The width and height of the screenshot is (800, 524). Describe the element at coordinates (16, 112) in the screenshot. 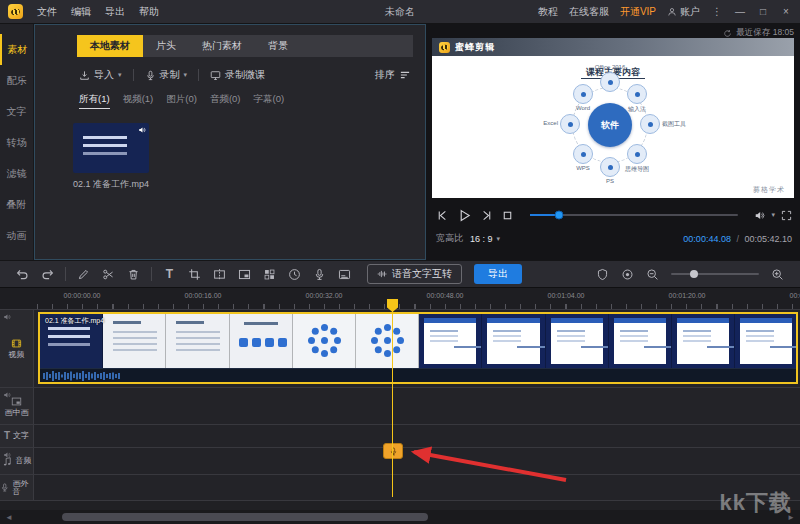

I see `sidebar-item-text: 文字` at that location.